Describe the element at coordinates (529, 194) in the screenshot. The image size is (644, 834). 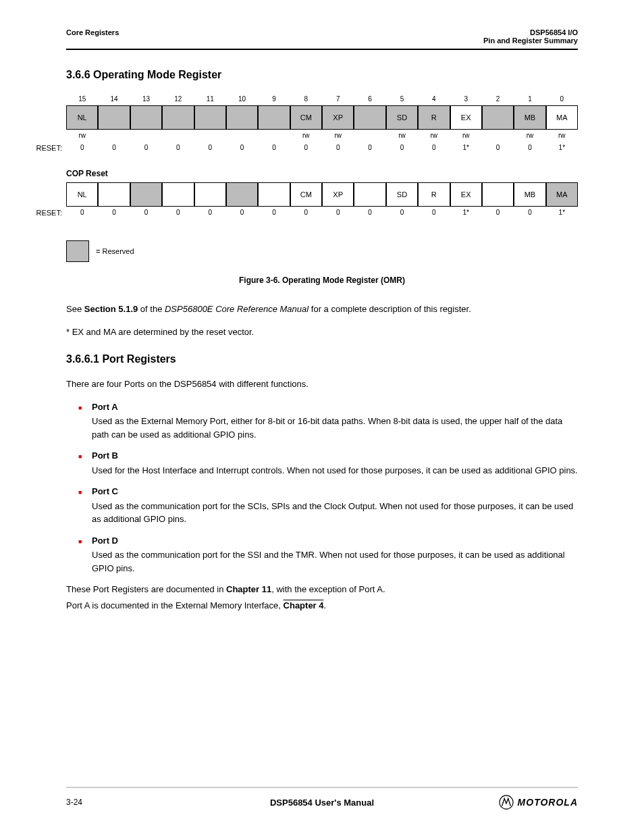
I see `bit-cell: MB` at that location.